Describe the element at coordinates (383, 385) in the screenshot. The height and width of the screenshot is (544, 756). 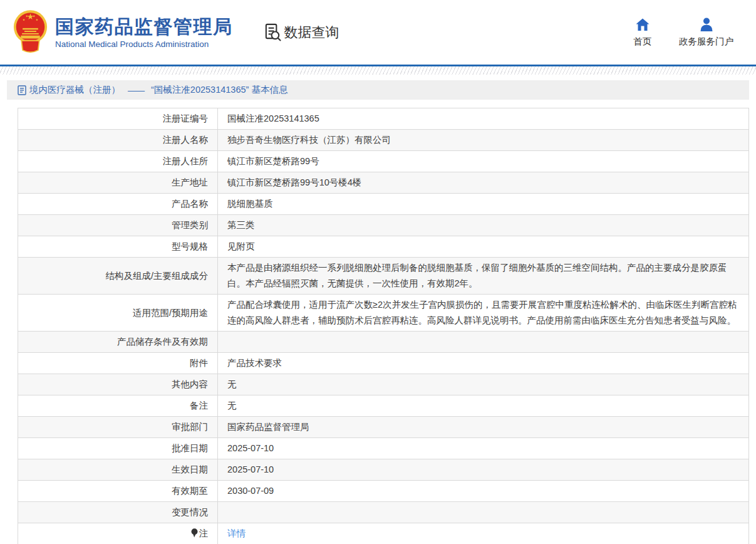
I see `table-row-other-content: 其他内容 无` at that location.